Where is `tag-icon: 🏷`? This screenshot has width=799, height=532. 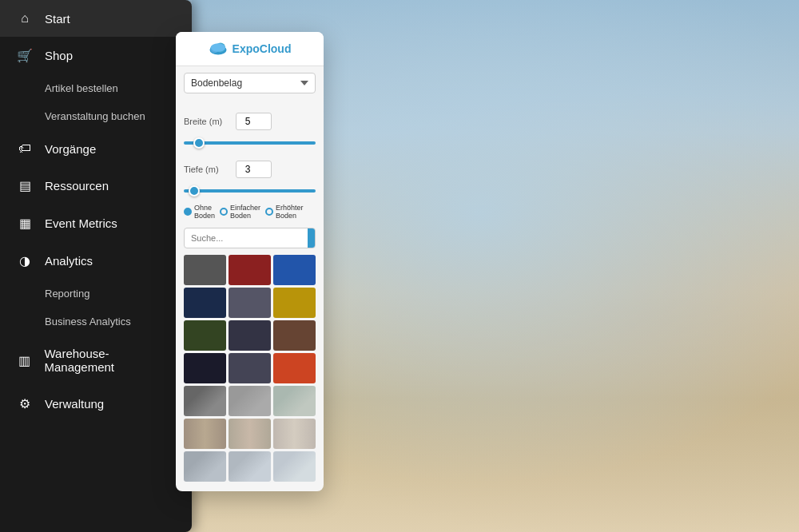 tag-icon: 🏷 is located at coordinates (25, 149).